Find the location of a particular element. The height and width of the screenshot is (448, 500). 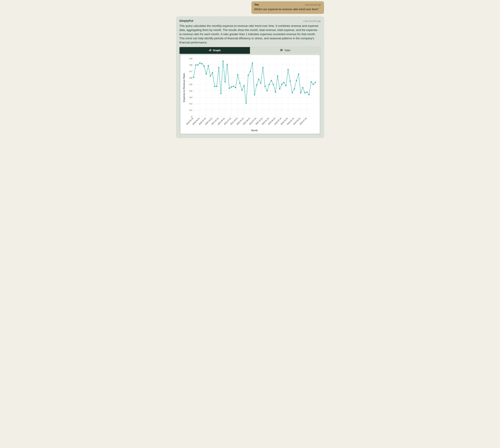

chart-container: 00.10.20.30.40.50.60.70.80.92020-01-0120… is located at coordinates (250, 95).